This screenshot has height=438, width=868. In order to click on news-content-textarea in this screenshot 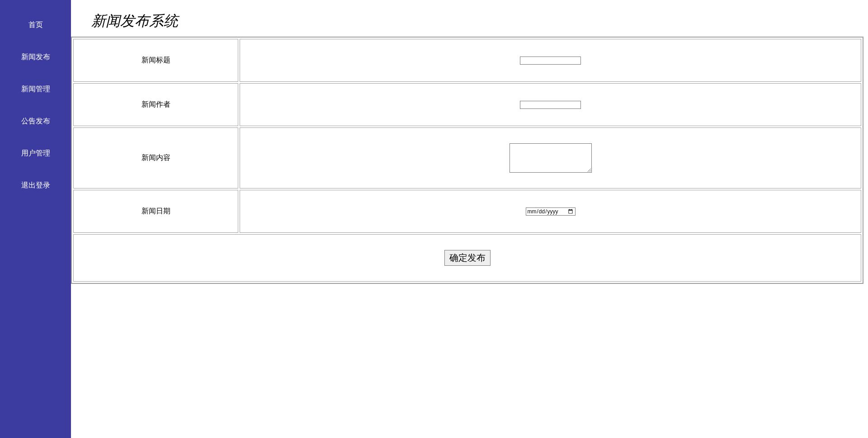, I will do `click(551, 158)`.